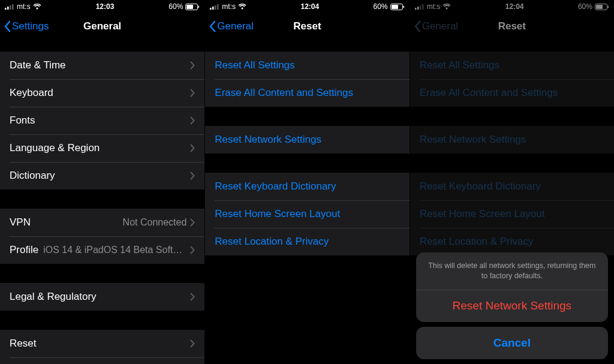  What do you see at coordinates (30, 26) in the screenshot?
I see `back-label: Settings` at bounding box center [30, 26].